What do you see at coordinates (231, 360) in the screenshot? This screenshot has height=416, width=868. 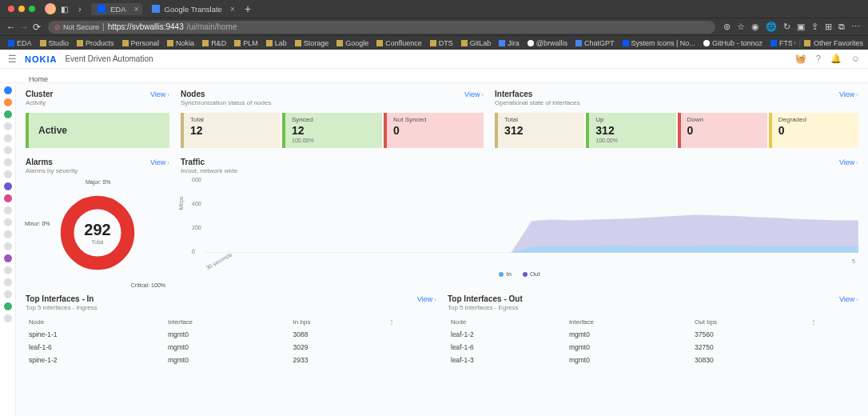 I see `table-row: spine-1-2mgmt02933` at bounding box center [231, 360].